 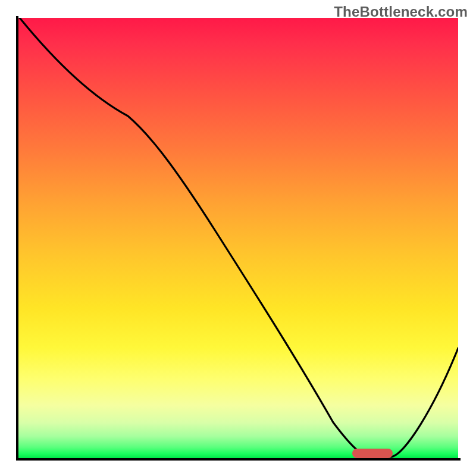 I want to click on x-axis-line, so click(x=238, y=459).